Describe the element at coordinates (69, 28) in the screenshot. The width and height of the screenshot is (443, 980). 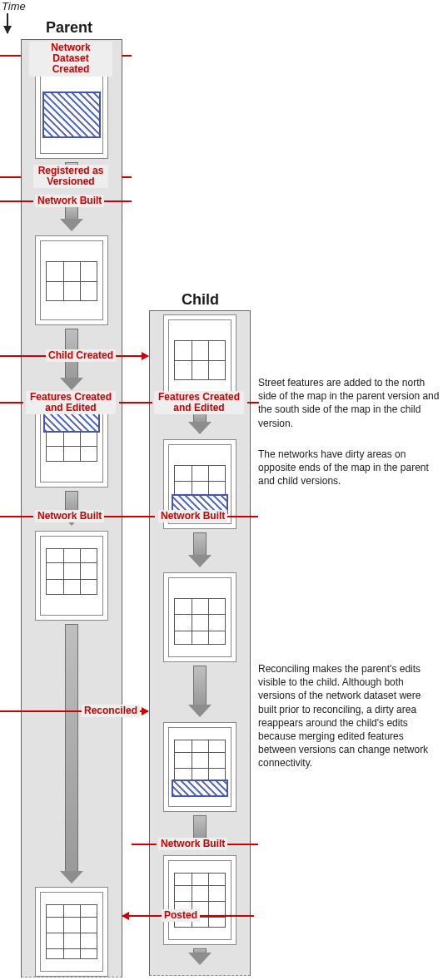
I see `heading-parent: Parent` at that location.